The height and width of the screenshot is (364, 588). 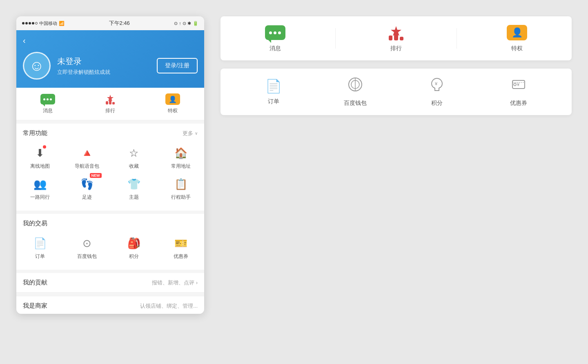 What do you see at coordinates (40, 198) in the screenshot?
I see `func-label-companion: 一路同行` at bounding box center [40, 198].